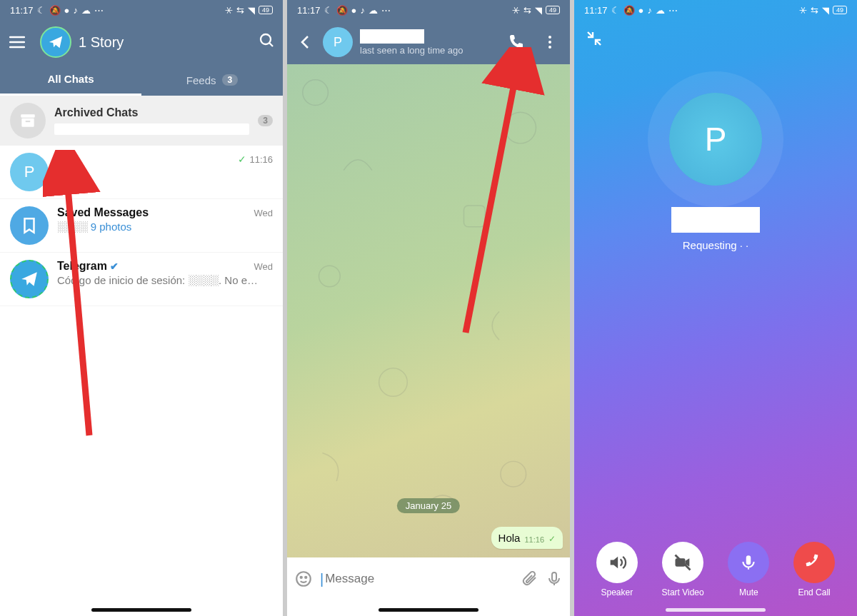  I want to click on contact-name, so click(59, 159).